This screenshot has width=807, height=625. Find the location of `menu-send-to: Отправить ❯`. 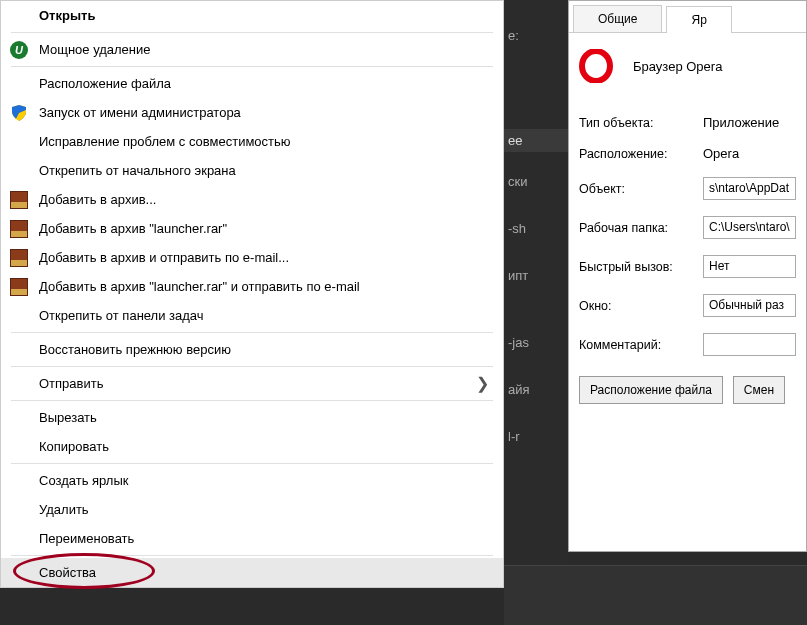

menu-send-to: Отправить ❯ is located at coordinates (252, 384).